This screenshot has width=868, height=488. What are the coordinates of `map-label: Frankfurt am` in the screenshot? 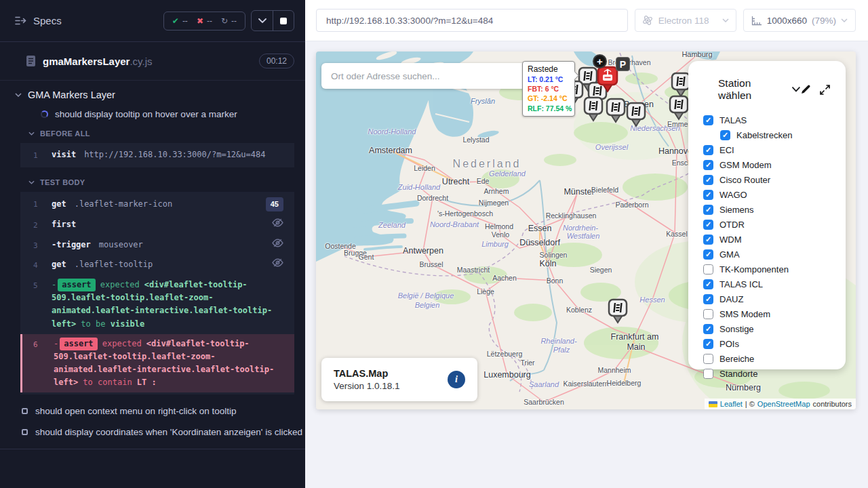 It's located at (635, 337).